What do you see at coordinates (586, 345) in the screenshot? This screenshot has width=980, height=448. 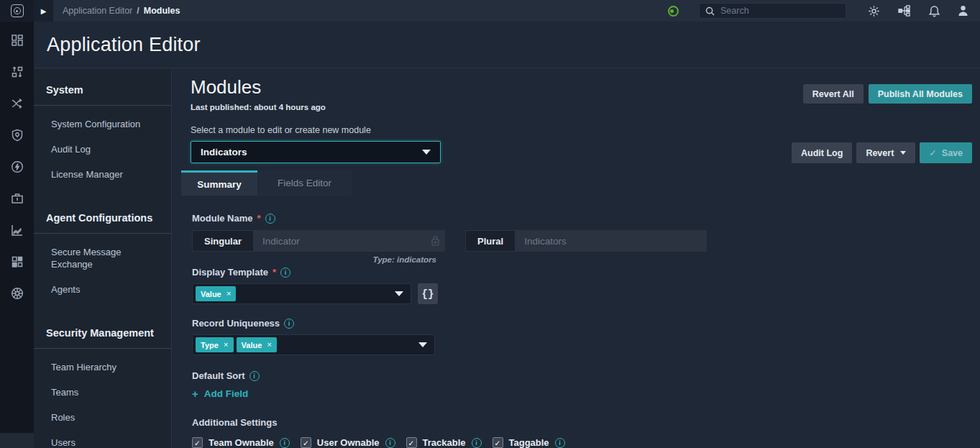 I see `record-uniqueness-row: Type × Value ×` at bounding box center [586, 345].